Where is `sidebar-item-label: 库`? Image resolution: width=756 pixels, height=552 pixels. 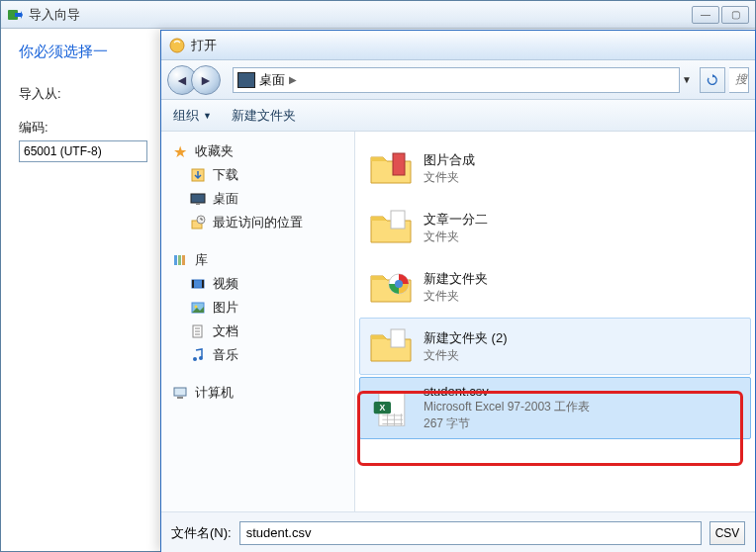
sidebar-item-label: 库 is located at coordinates (202, 260).